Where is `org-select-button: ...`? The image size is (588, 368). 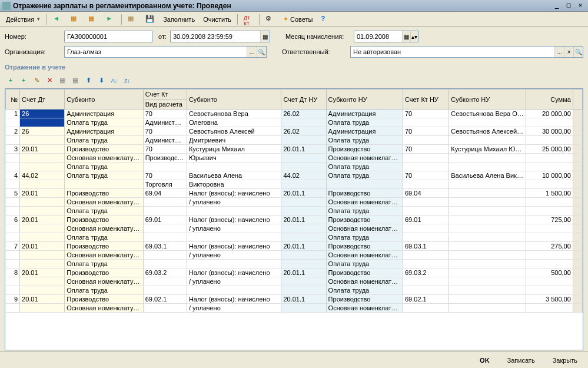 org-select-button: ... is located at coordinates (251, 52).